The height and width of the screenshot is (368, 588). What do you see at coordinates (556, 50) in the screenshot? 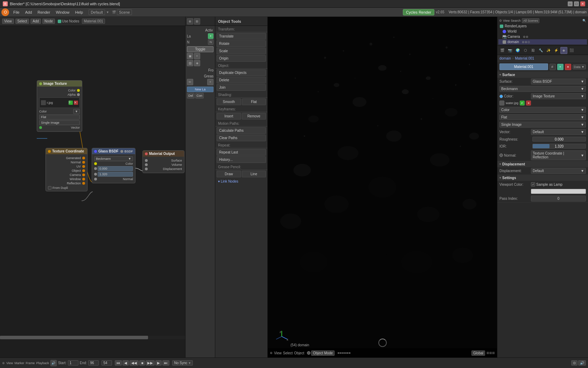
I see `pp-physics-icon: ⚡` at bounding box center [556, 50].